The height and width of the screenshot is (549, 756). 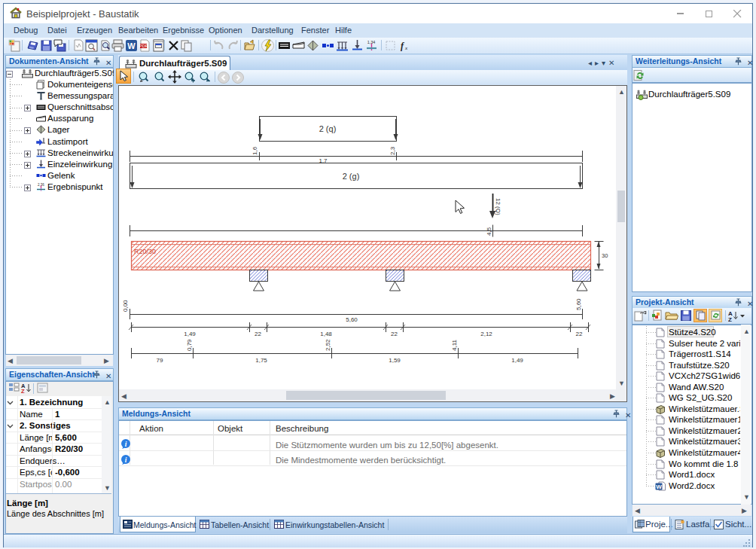 What do you see at coordinates (395, 360) in the screenshot?
I see `svg-text: 1,59` at bounding box center [395, 360].